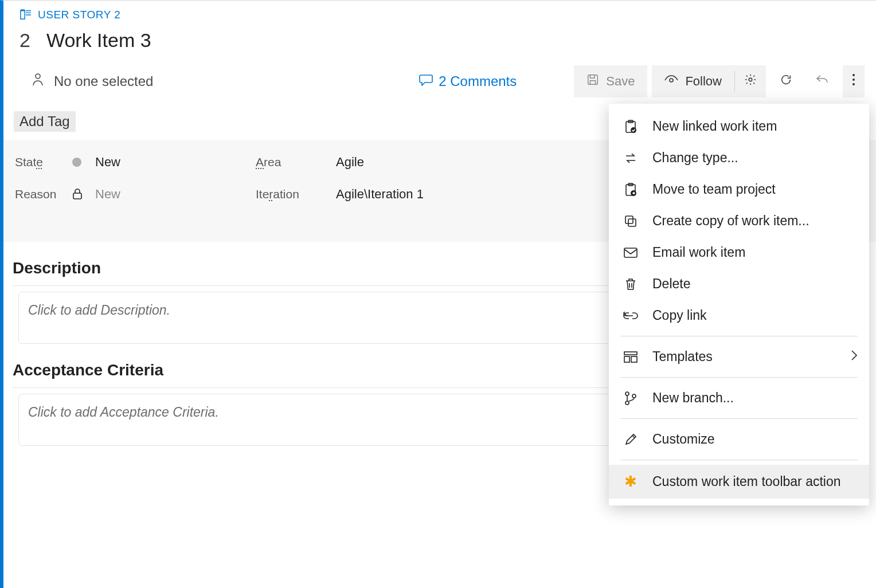 The image size is (876, 588). I want to click on branch-icon, so click(631, 398).